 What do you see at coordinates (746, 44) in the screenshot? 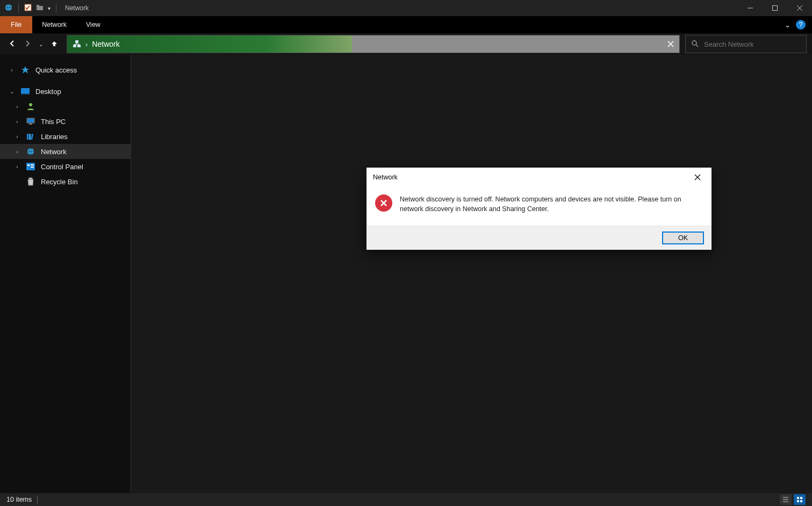
I see `search-box` at bounding box center [746, 44].